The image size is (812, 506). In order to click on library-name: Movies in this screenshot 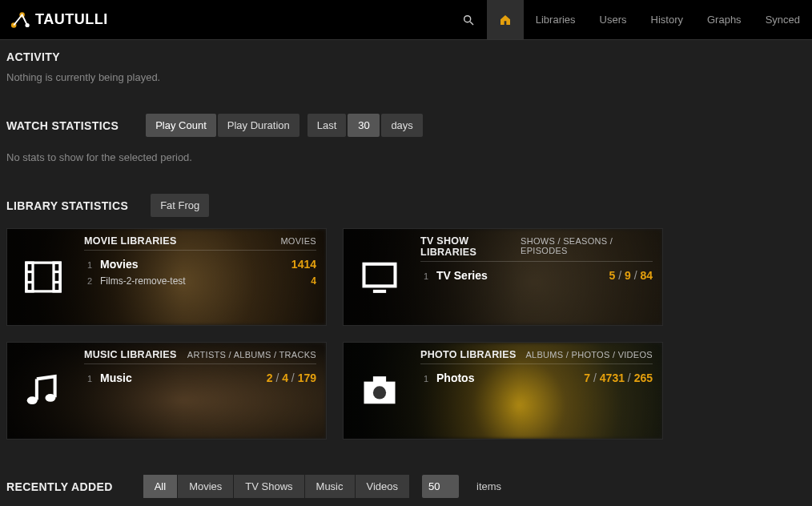, I will do `click(192, 264)`.